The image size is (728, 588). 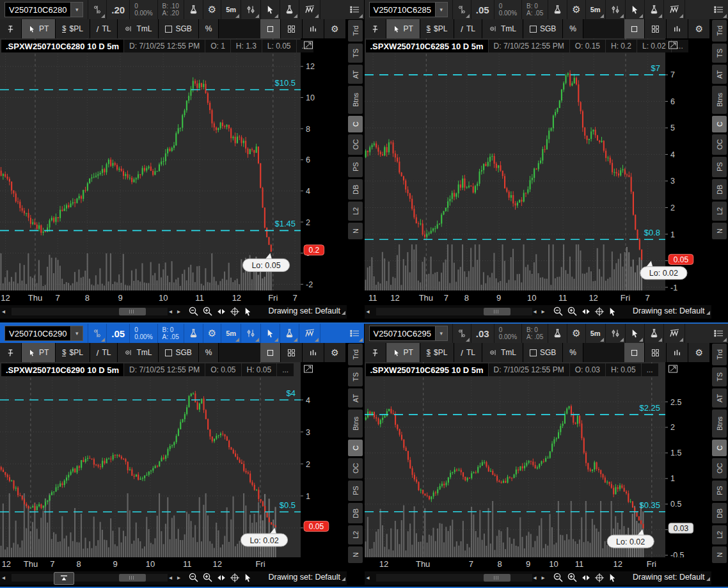 I want to click on chart-menu-button, so click(x=354, y=10).